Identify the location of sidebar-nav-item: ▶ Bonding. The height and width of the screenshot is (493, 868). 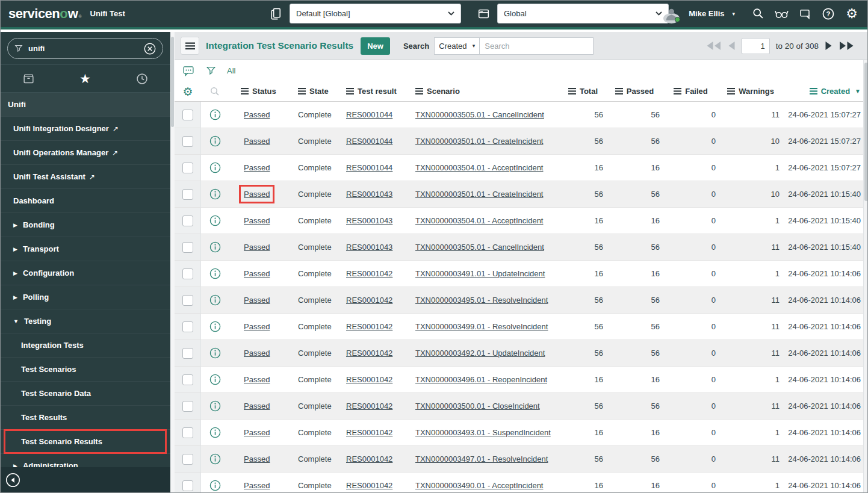
(85, 225).